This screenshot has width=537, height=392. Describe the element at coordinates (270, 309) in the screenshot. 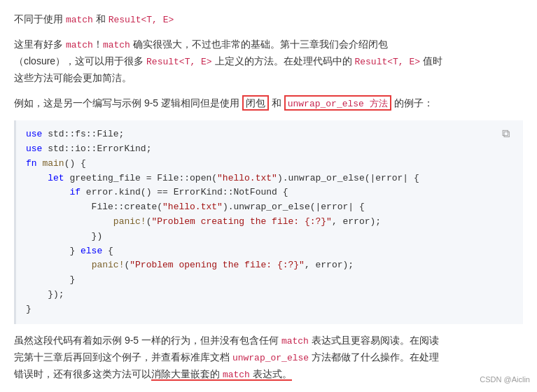

I see `code-line-14: }` at that location.